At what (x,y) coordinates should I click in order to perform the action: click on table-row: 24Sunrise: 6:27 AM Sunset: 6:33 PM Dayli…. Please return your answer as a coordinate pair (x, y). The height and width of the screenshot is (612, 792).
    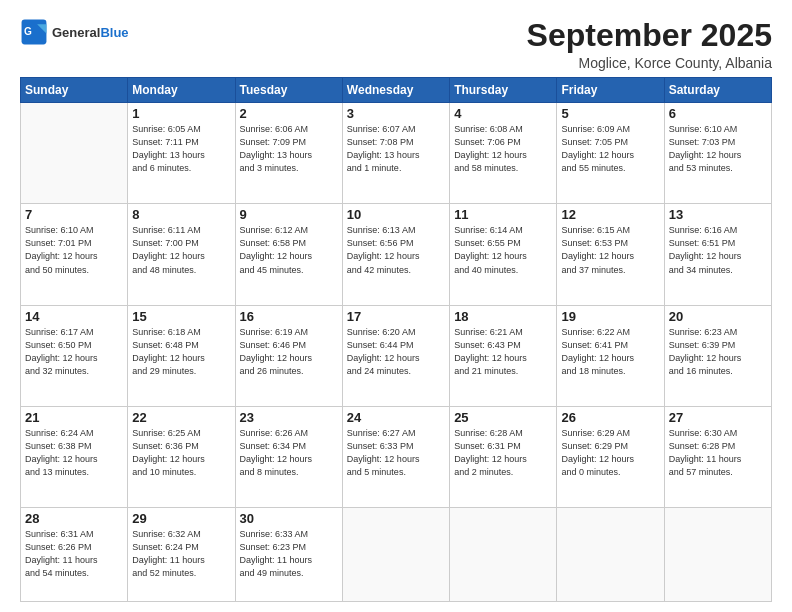
    Looking at the image, I should click on (396, 456).